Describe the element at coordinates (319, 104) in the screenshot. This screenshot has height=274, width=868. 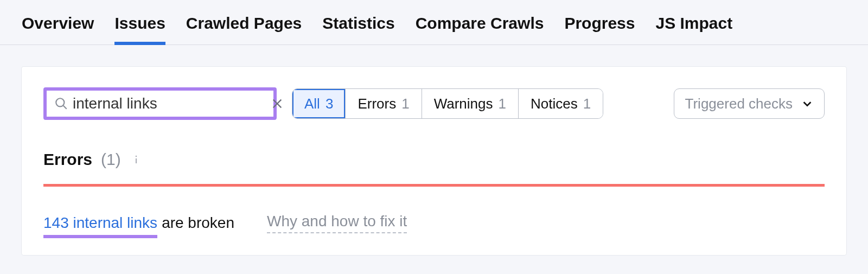
I see `filter-all: All 3` at that location.